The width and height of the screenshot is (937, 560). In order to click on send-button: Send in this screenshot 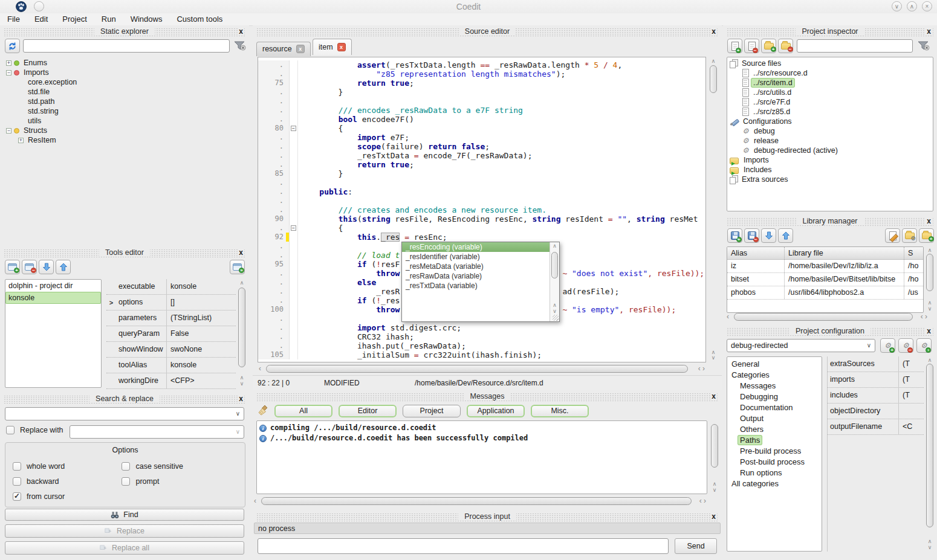, I will do `click(696, 546)`.